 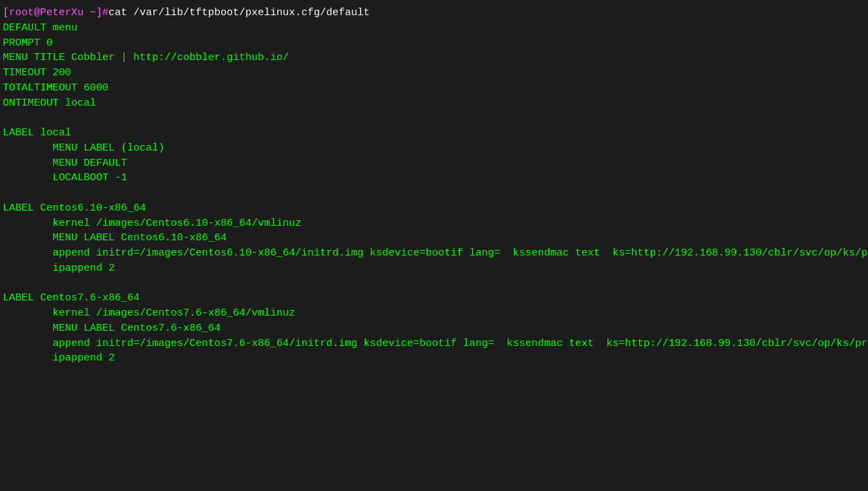 What do you see at coordinates (434, 314) in the screenshot?
I see `output-line: kernel /images/Centos7.6-x86_64/vmlinuz` at bounding box center [434, 314].